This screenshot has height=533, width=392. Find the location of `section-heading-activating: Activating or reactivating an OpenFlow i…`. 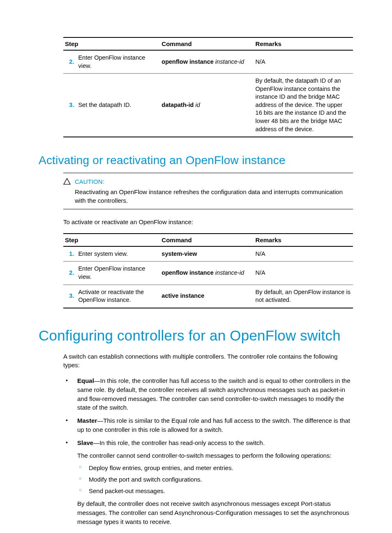

section-heading-activating: Activating or reactivating an OpenFlow i… is located at coordinates (196, 160).